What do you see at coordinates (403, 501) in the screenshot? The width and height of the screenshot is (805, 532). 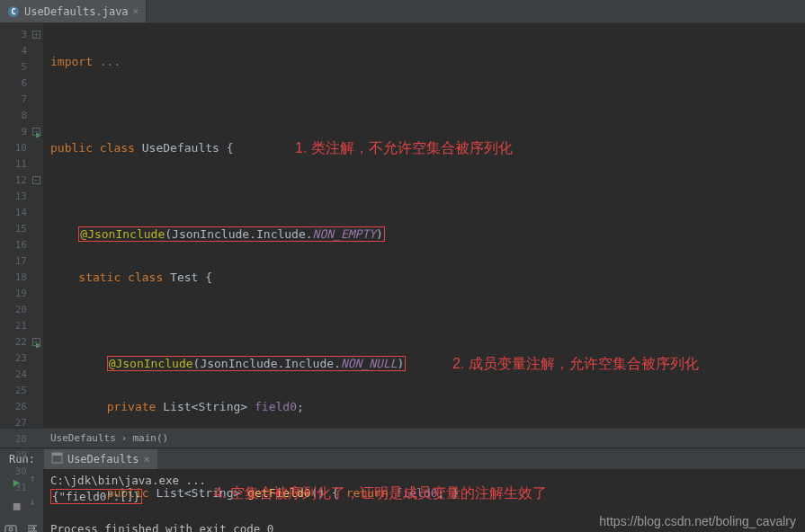 I see `console: ▶ ↑ ■ ↓ C:\jdk\bin\java.exe ... {"field0…` at bounding box center [403, 501].